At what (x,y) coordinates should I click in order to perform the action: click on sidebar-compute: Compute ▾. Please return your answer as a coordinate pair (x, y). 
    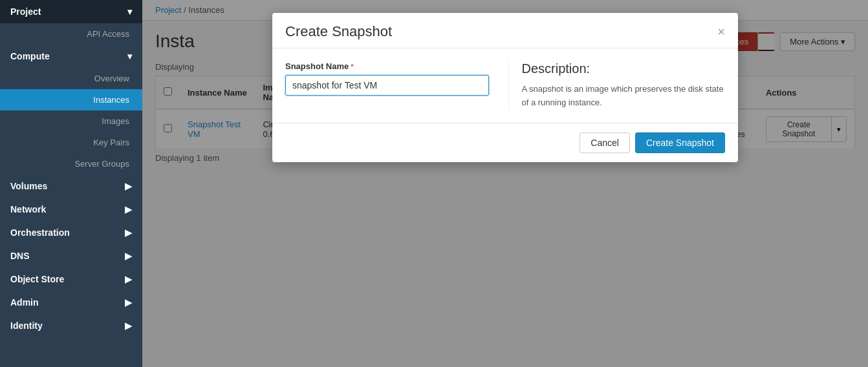
    Looking at the image, I should click on (71, 56).